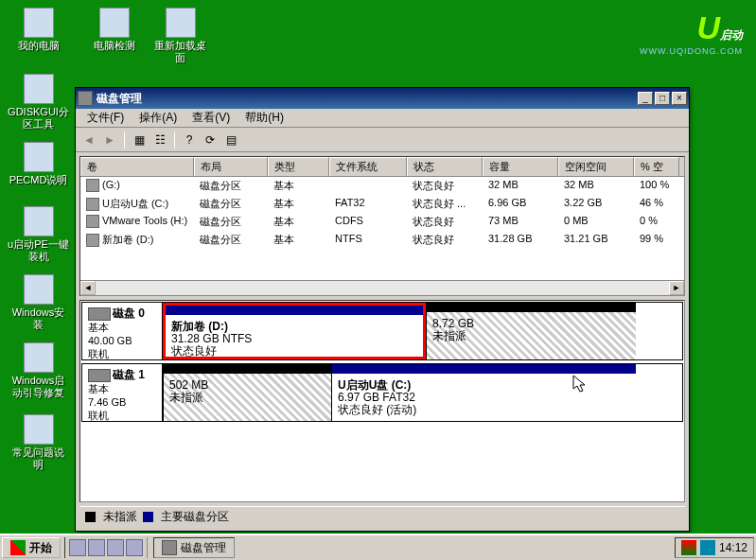 The image size is (756, 560). What do you see at coordinates (194, 548) in the screenshot?
I see `taskbar-app-button: 磁盘管理` at bounding box center [194, 548].